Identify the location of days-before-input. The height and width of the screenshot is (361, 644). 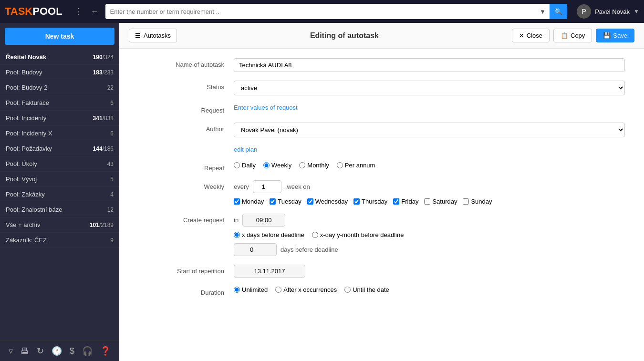
(255, 250).